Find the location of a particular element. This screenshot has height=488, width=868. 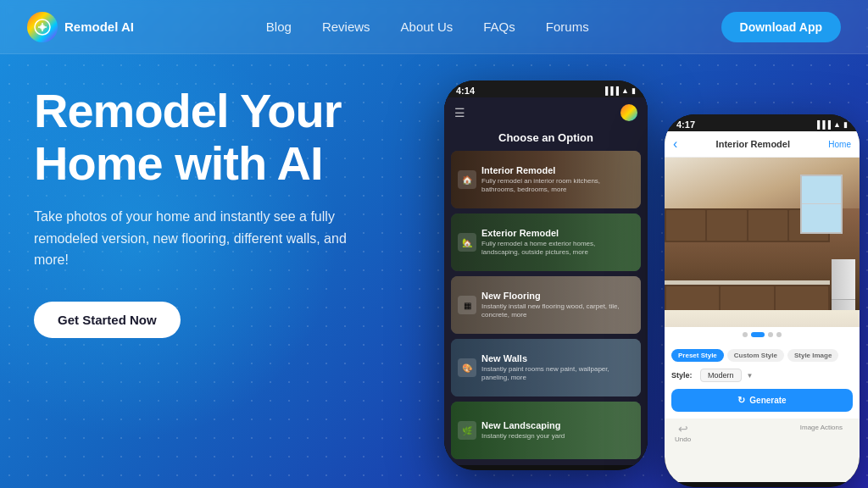

status-icons-right: ▐▐▐ ▲ ▮ is located at coordinates (831, 125).